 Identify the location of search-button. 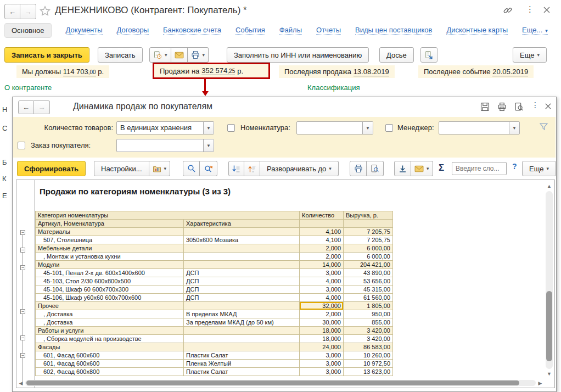
(191, 169).